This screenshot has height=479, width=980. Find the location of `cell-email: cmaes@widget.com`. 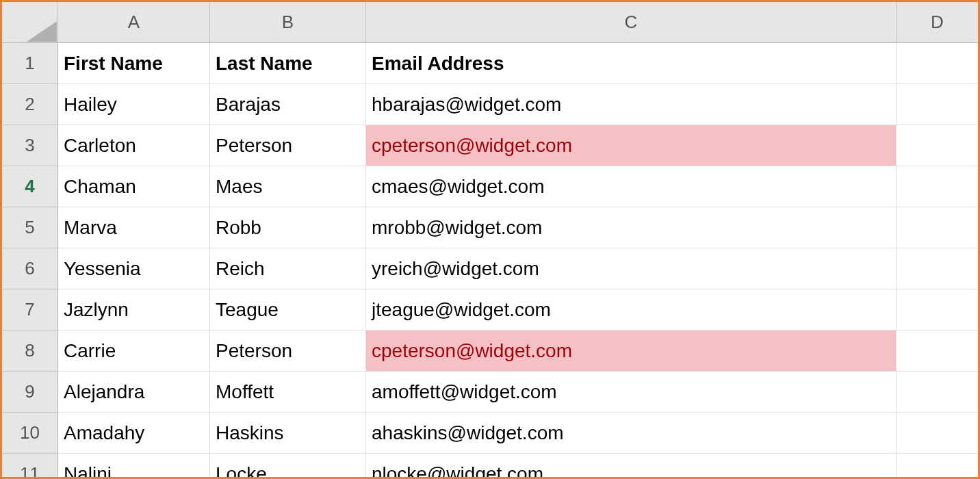

cell-email: cmaes@widget.com is located at coordinates (631, 187).